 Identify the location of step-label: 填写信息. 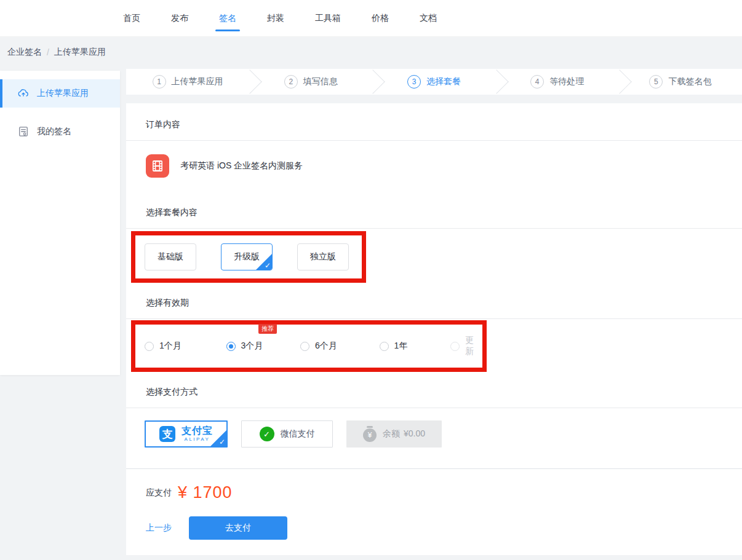
(321, 82).